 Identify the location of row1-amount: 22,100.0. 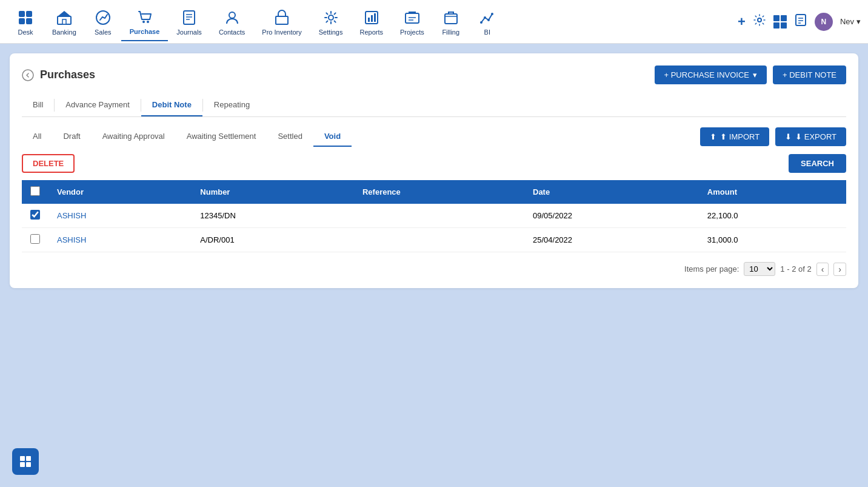
(772, 216).